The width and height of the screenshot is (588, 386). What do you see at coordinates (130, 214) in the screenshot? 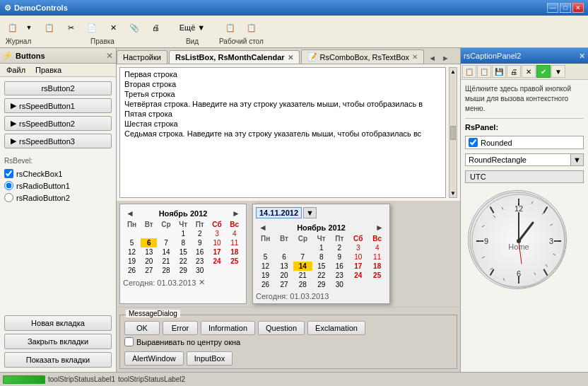
I see `cal-prev: ◄` at bounding box center [130, 214].